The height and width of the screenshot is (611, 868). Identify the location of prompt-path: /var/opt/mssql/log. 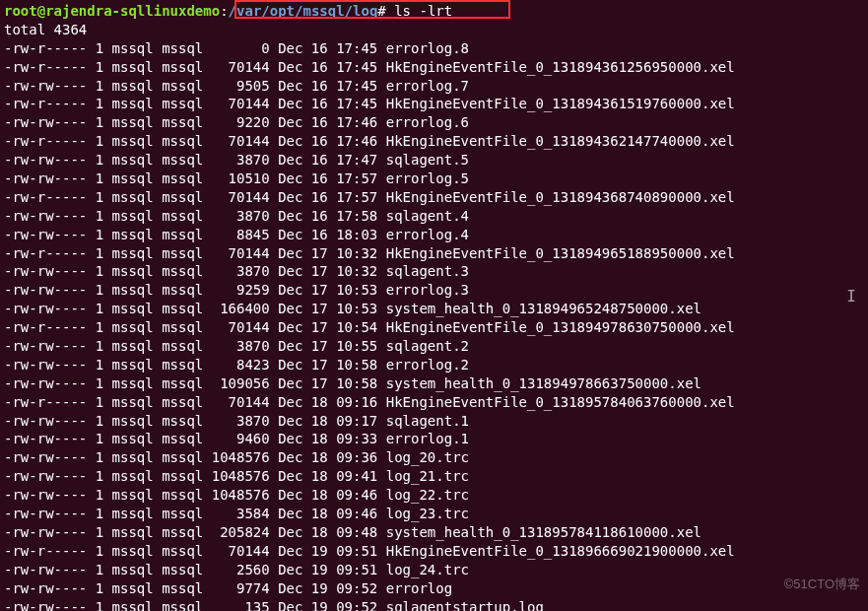
(303, 11).